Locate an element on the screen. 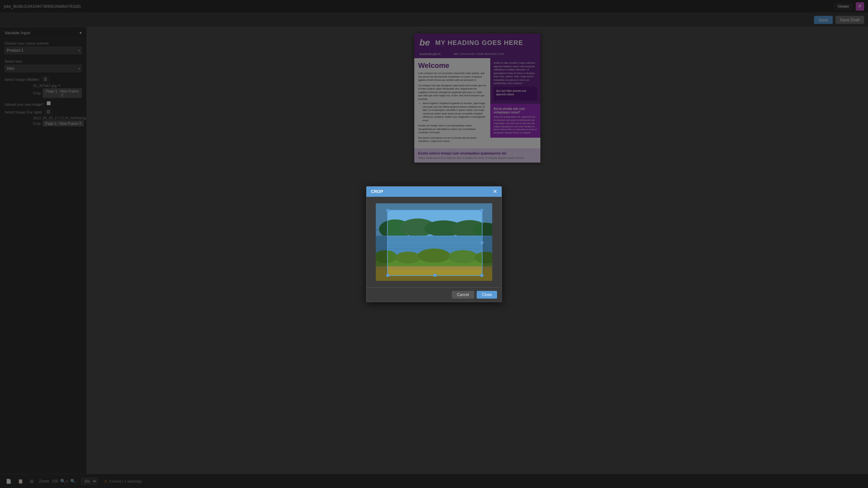  crop-modal-title: CROP is located at coordinates (377, 191).